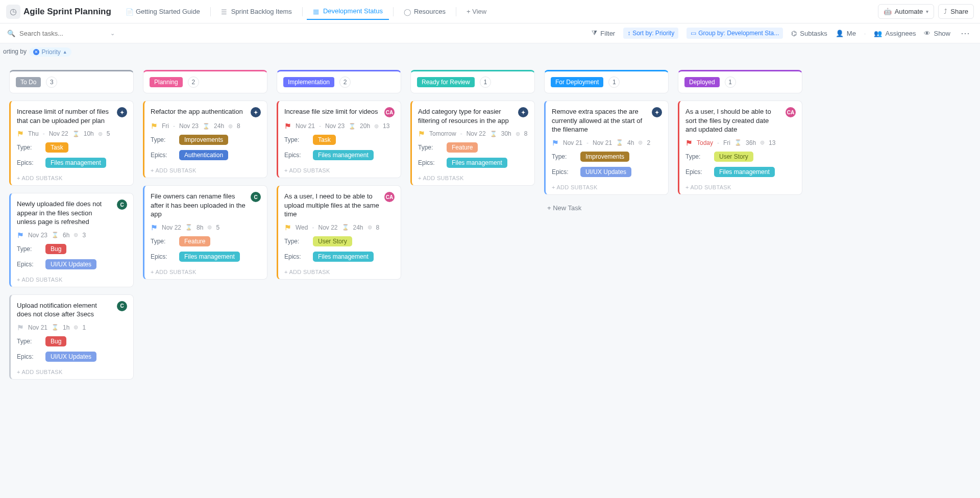 The width and height of the screenshot is (980, 498). Describe the element at coordinates (718, 143) in the screenshot. I see `date-sep: -` at that location.